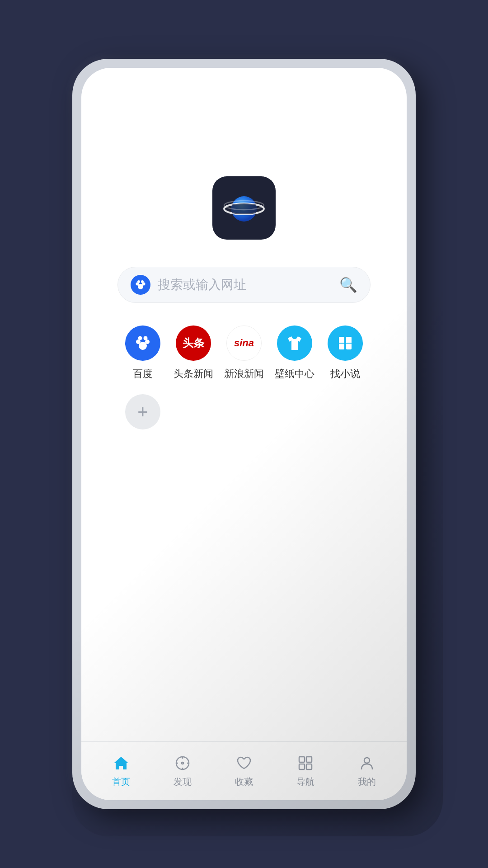 This screenshot has width=488, height=868. I want to click on sina-icon: sina, so click(244, 343).